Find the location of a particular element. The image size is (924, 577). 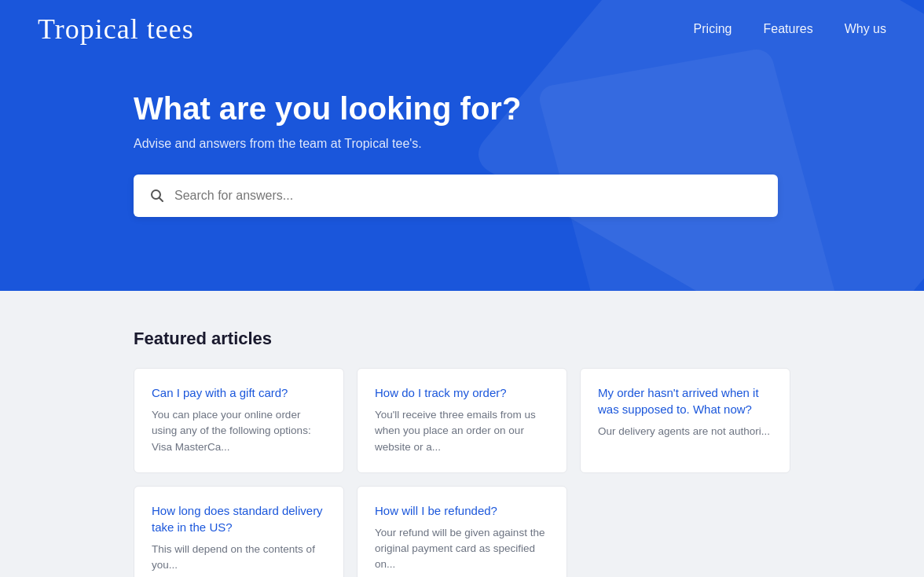

article-excerpt: Our delivery agents are not authori... is located at coordinates (685, 432).